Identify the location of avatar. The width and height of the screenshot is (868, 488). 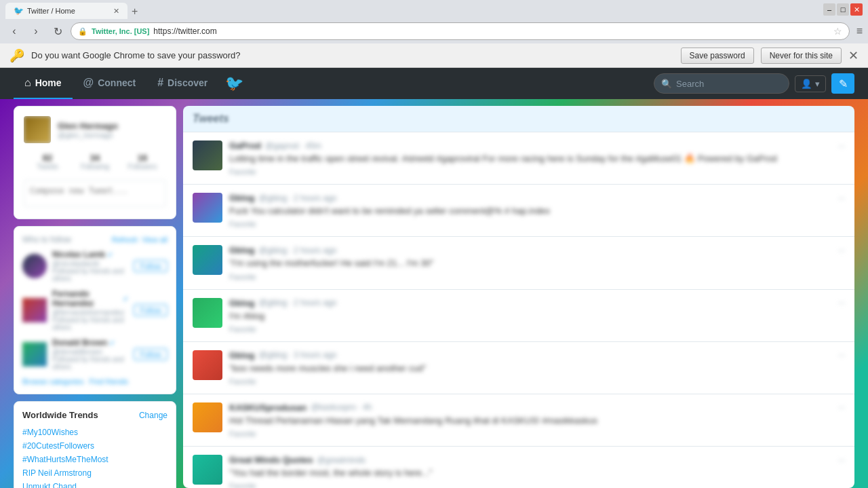
(37, 130).